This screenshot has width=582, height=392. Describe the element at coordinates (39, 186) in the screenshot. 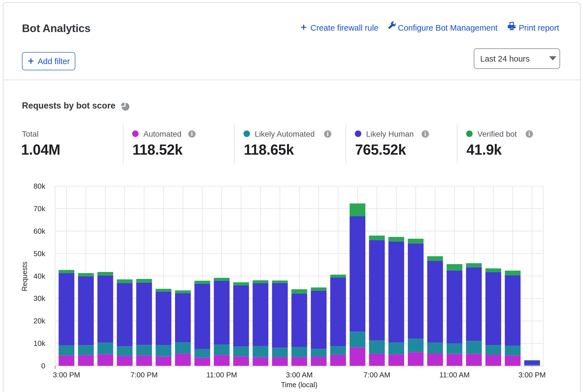

I see `svg-text: 80k` at that location.